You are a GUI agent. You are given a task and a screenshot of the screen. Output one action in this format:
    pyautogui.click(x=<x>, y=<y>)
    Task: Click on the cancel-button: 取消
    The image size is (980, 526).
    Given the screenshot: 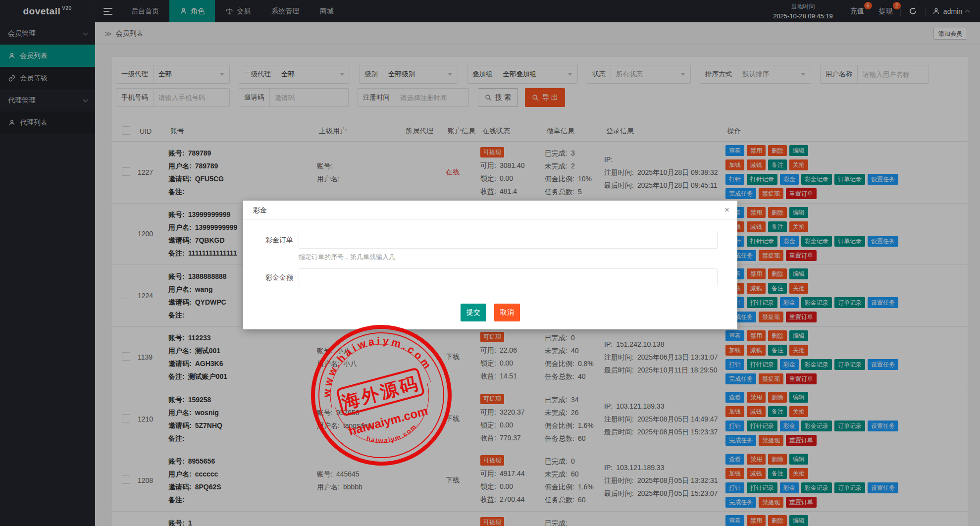 What is the action you would take?
    pyautogui.click(x=507, y=313)
    